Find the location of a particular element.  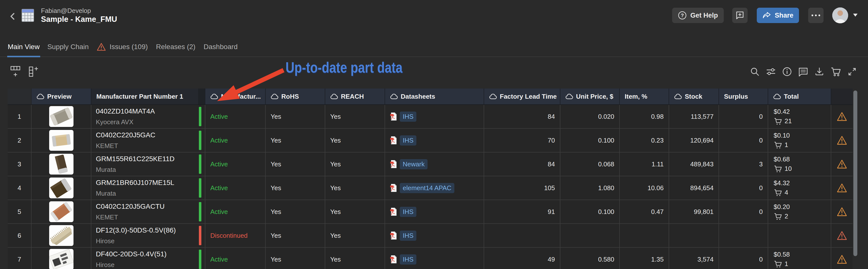

manufacturer-name: KEMET is located at coordinates (125, 146).